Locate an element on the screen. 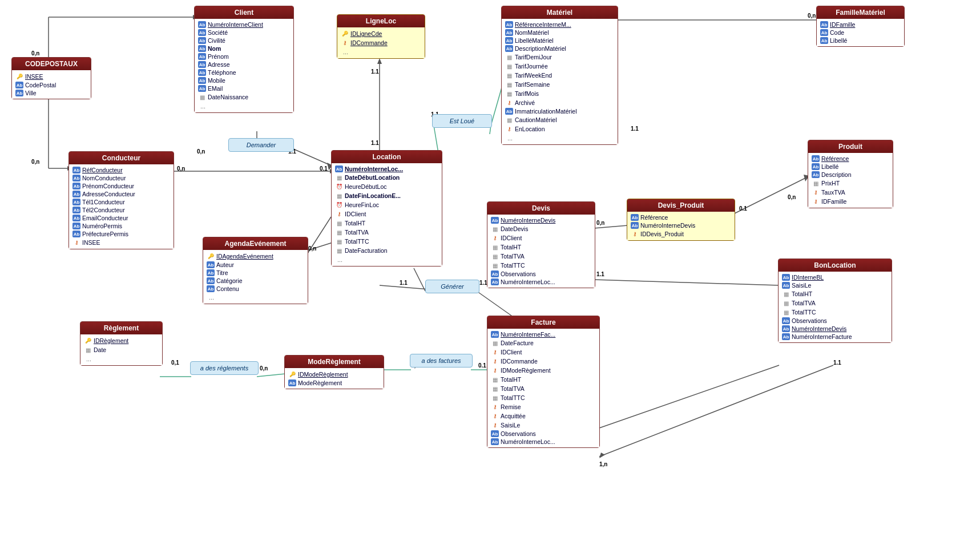 The width and height of the screenshot is (980, 533). icon-heuredebut: ⏰ is located at coordinates (339, 187).